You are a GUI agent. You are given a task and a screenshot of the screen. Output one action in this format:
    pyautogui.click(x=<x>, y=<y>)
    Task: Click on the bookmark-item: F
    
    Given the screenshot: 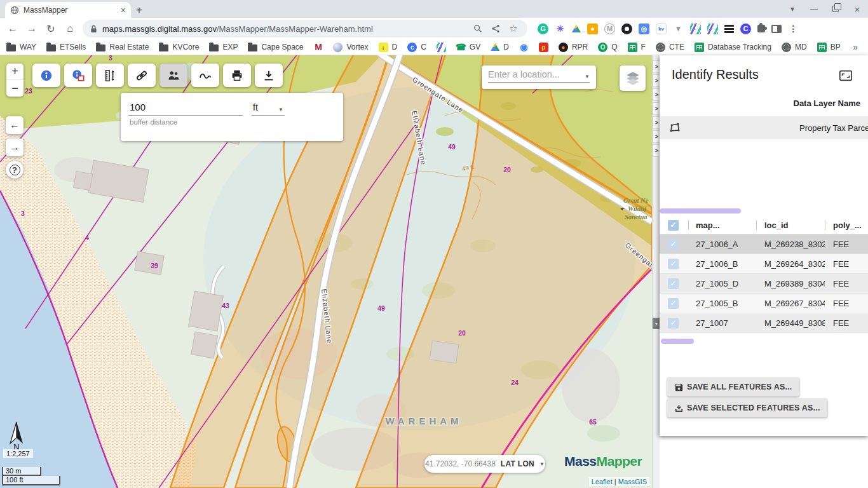 What is the action you would take?
    pyautogui.click(x=637, y=47)
    